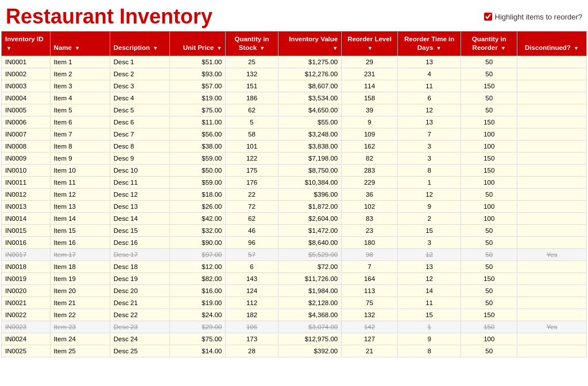 Image resolution: width=588 pixels, height=386 pixels. I want to click on cell-name: Item 22, so click(80, 314).